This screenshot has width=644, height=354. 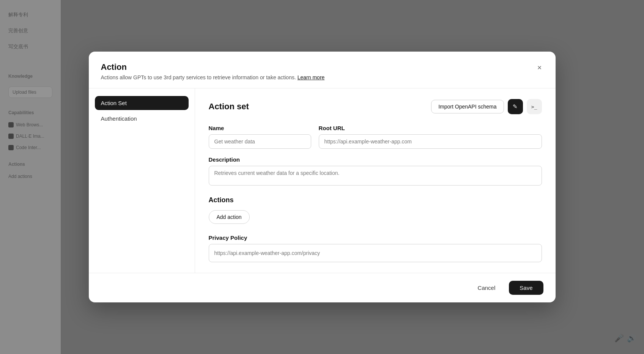 What do you see at coordinates (534, 107) in the screenshot?
I see `terminal-icon-button: >_` at bounding box center [534, 107].